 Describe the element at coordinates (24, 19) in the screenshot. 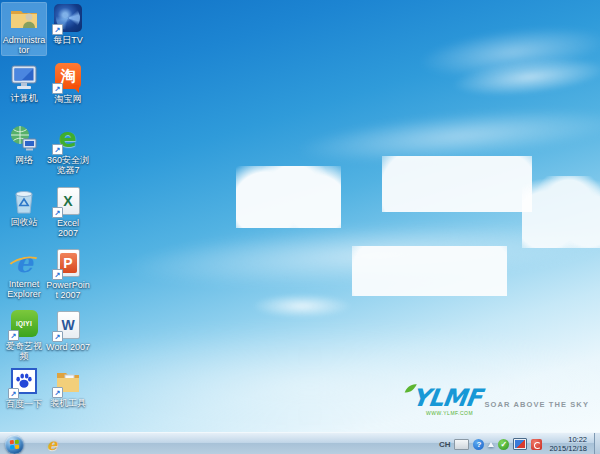

I see `user-folder-icon` at that location.